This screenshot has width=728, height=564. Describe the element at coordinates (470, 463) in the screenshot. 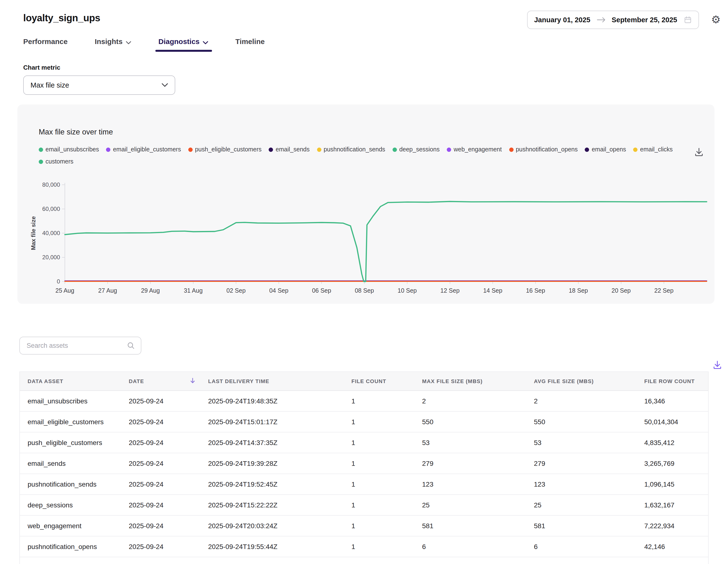

I see `table-cell: 279` at that location.